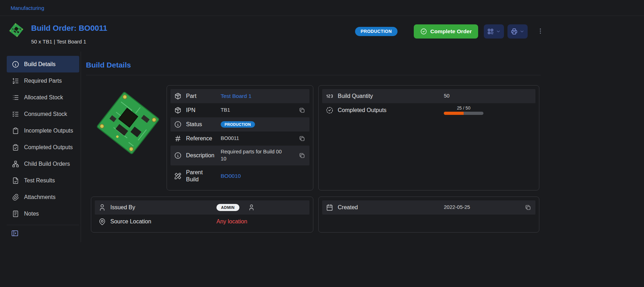 The width and height of the screenshot is (644, 287). What do you see at coordinates (43, 213) in the screenshot?
I see `sidebar-item-notes: Notes` at bounding box center [43, 213].